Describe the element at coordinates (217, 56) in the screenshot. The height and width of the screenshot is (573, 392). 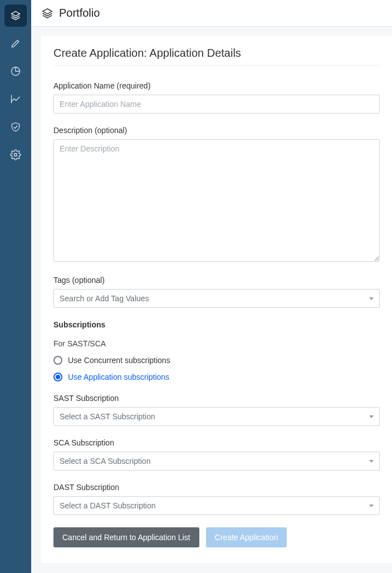
I see `page-title: Create Application: Application Details` at that location.